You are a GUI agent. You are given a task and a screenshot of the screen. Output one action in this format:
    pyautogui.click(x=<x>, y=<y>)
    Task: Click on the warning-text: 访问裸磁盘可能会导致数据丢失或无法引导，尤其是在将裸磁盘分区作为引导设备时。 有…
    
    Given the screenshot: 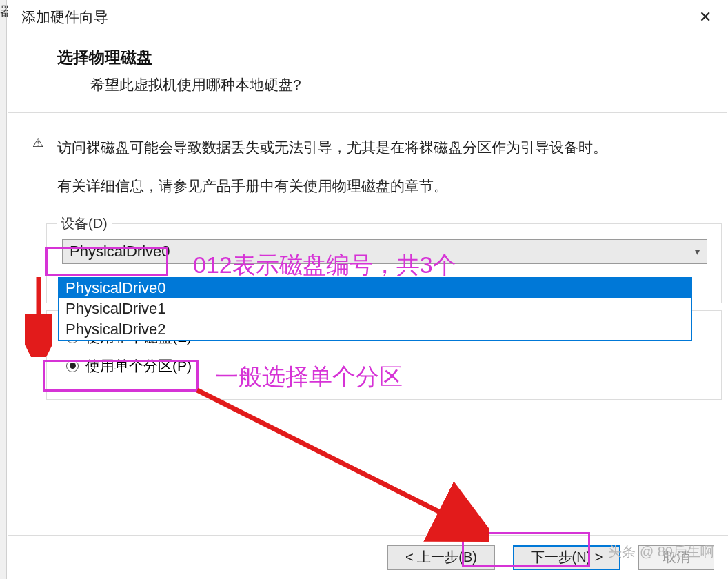 What is the action you would take?
    pyautogui.click(x=384, y=167)
    